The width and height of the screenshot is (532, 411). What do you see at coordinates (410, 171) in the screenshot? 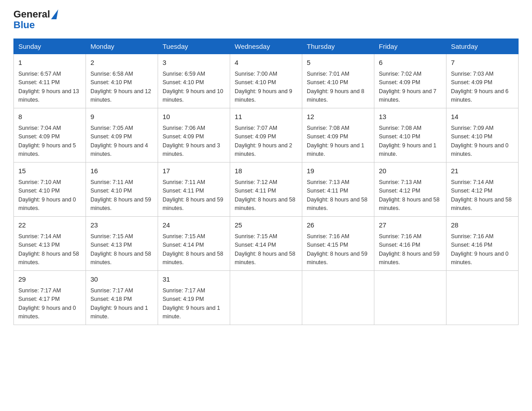
I see `day-number: 20` at bounding box center [410, 171].